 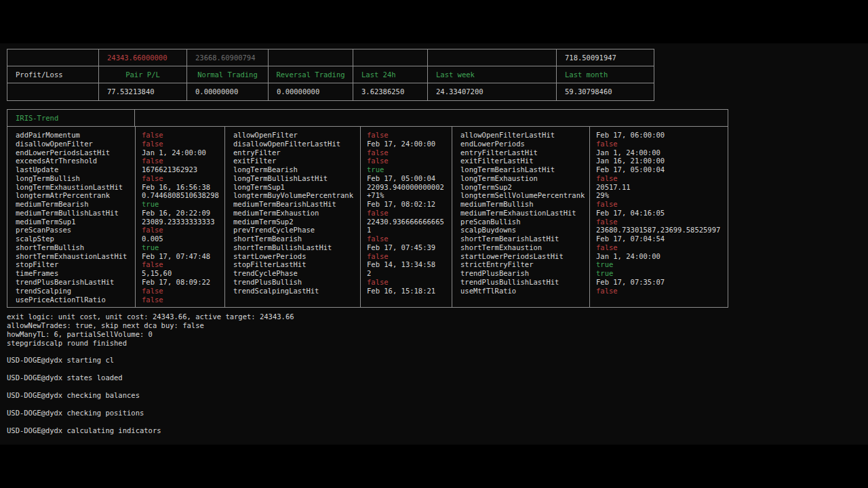 What do you see at coordinates (183, 222) in the screenshot?
I see `param-value: 23089.23333333333` at bounding box center [183, 222].